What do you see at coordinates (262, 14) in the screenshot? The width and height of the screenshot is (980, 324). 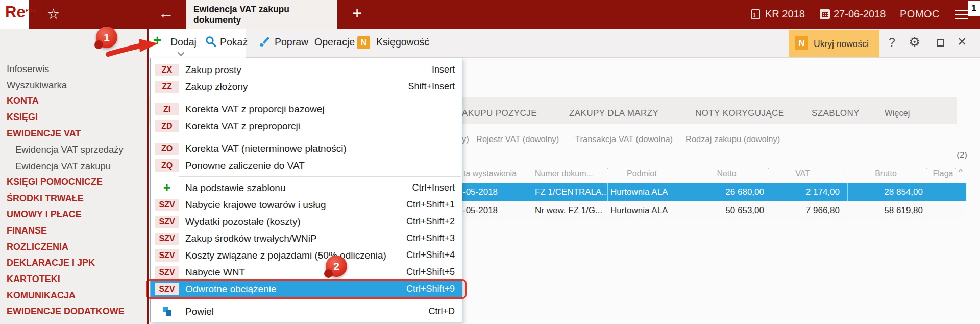 I see `active-module-tab: Ewidencja VAT zakupu dokumenty` at bounding box center [262, 14].